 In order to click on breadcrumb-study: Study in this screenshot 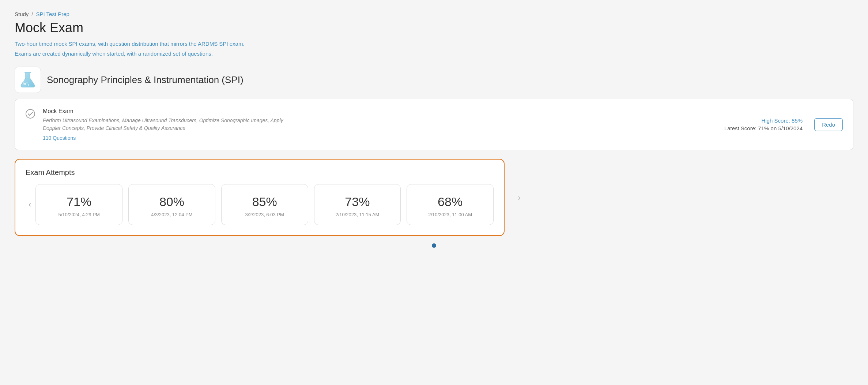, I will do `click(22, 14)`.